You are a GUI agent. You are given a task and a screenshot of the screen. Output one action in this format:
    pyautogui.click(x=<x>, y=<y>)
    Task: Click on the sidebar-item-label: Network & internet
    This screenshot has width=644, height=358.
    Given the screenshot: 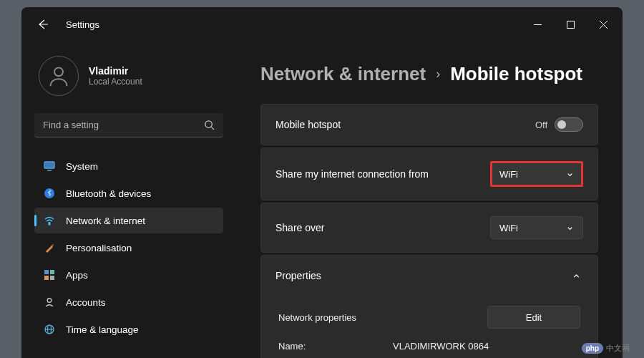 What is the action you would take?
    pyautogui.click(x=106, y=221)
    